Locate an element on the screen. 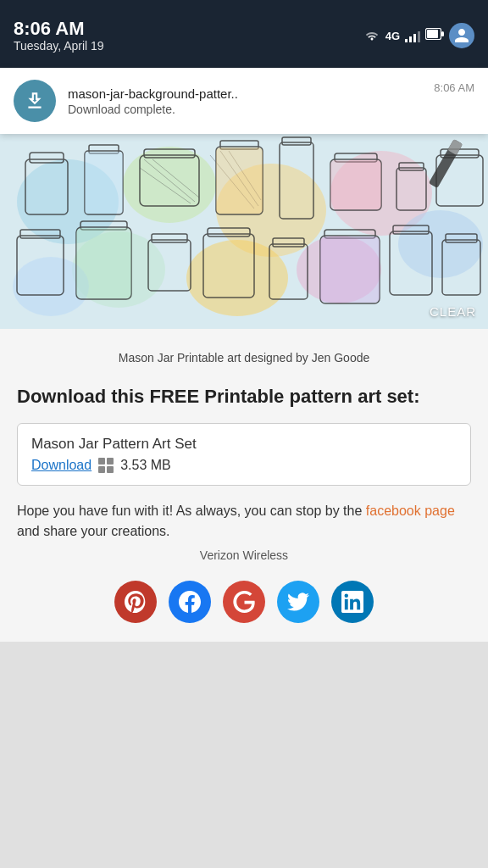 The image size is (488, 868). download-notification-icon is located at coordinates (35, 101).